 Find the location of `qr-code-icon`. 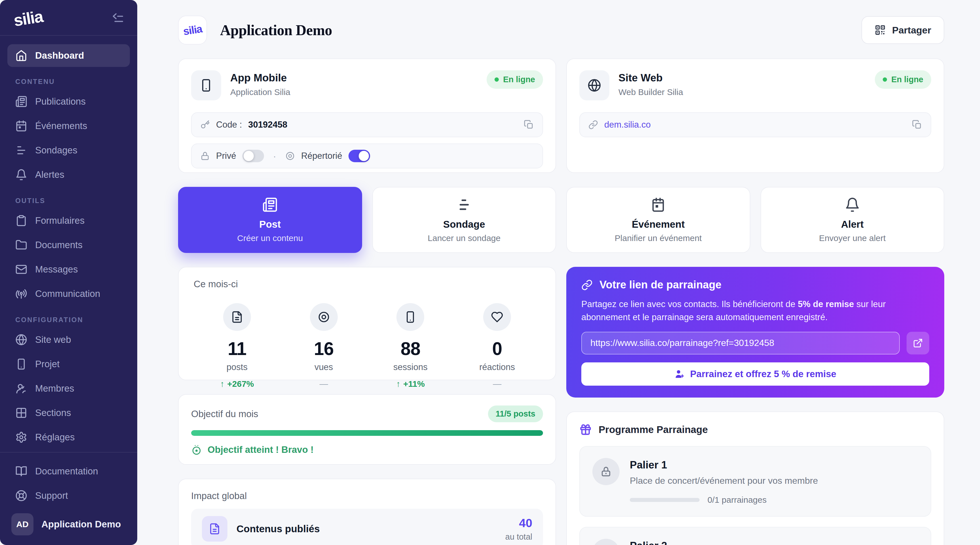

qr-code-icon is located at coordinates (880, 30).